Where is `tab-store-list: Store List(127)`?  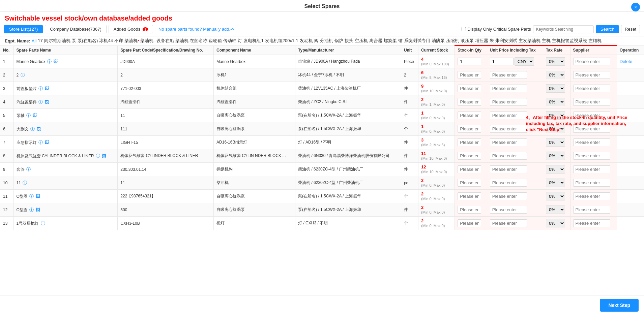
tab-store-list: Store List(127) is located at coordinates (24, 29).